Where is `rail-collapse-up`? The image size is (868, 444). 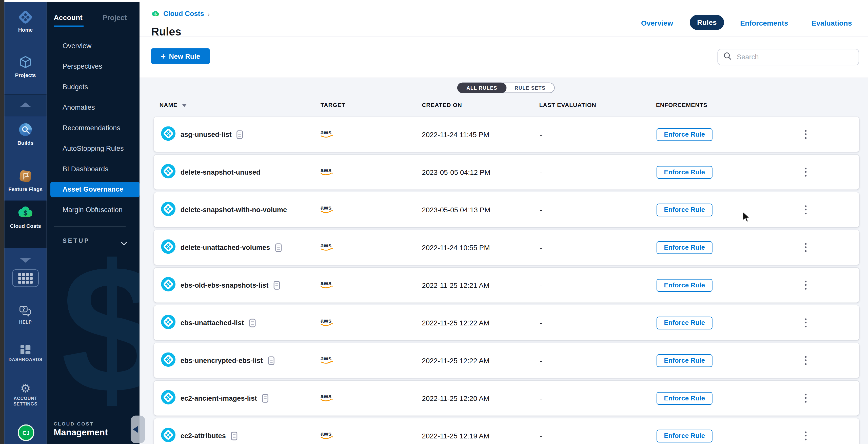 rail-collapse-up is located at coordinates (26, 105).